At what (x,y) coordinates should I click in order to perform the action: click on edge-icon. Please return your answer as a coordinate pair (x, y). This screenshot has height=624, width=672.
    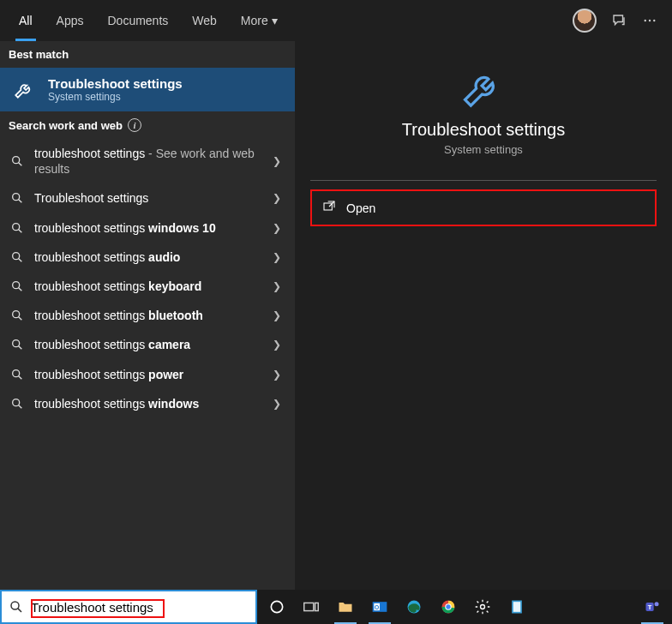
    Looking at the image, I should click on (414, 607).